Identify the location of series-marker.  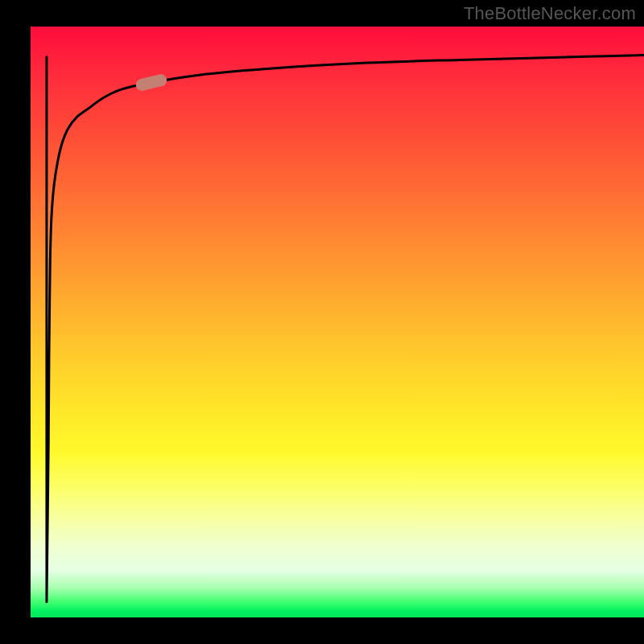
(151, 82).